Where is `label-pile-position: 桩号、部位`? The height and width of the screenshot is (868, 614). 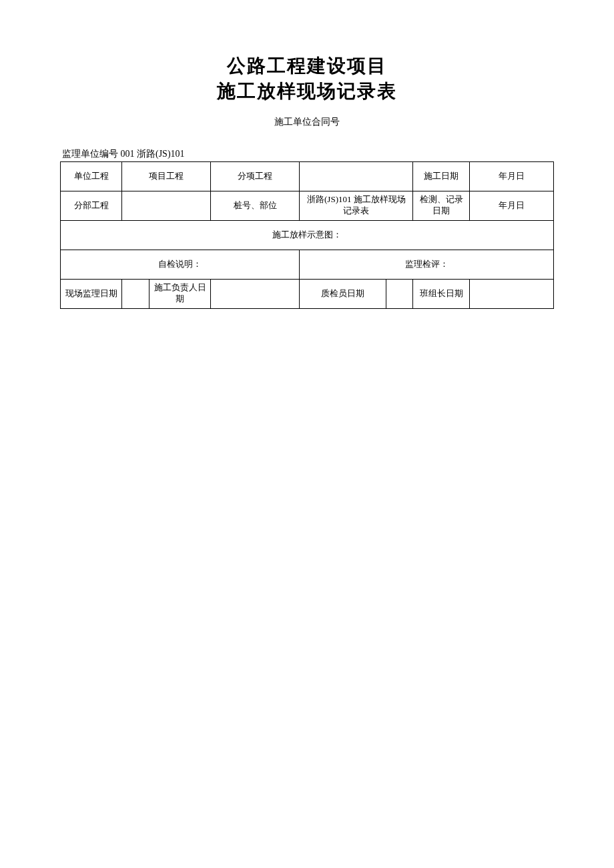 label-pile-position: 桩号、部位 is located at coordinates (255, 205).